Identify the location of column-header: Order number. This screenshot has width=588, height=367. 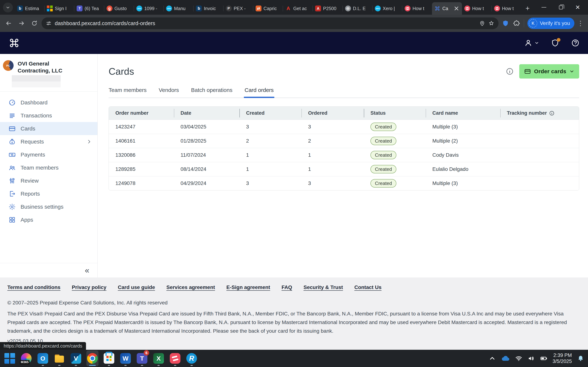
(141, 113).